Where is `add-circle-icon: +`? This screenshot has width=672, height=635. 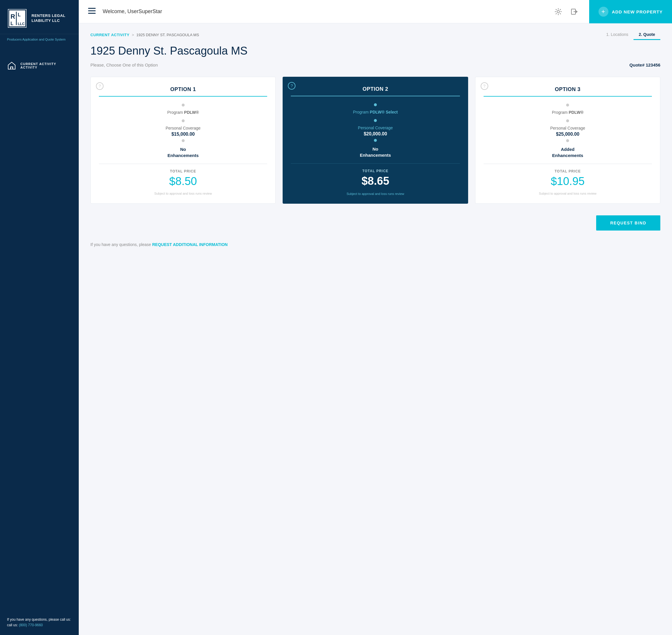
add-circle-icon: + is located at coordinates (604, 12).